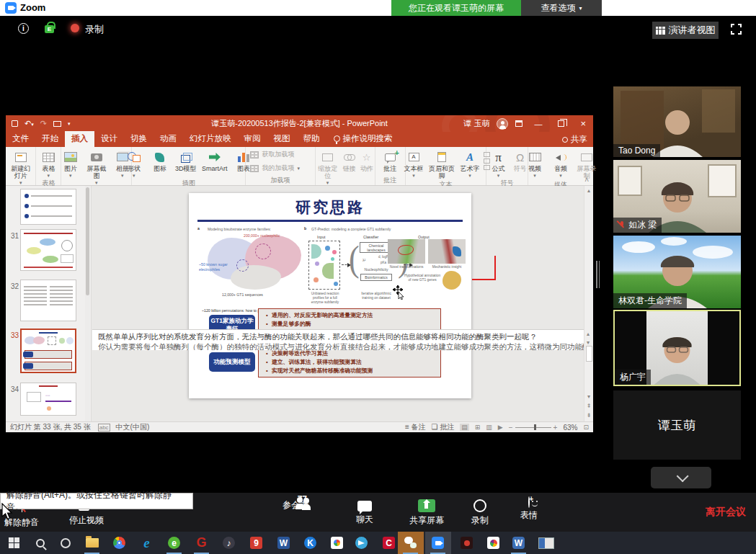 The width and height of the screenshot is (756, 554). I want to click on wechat-icon, so click(411, 543).